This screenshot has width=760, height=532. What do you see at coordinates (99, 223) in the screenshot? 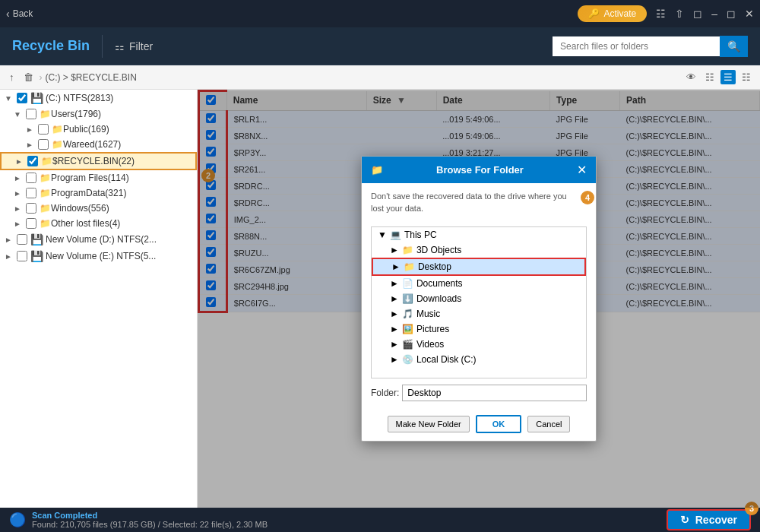
I see `sidebar-item-other-lost: ► 📁 Other lost files(4)` at bounding box center [99, 223].